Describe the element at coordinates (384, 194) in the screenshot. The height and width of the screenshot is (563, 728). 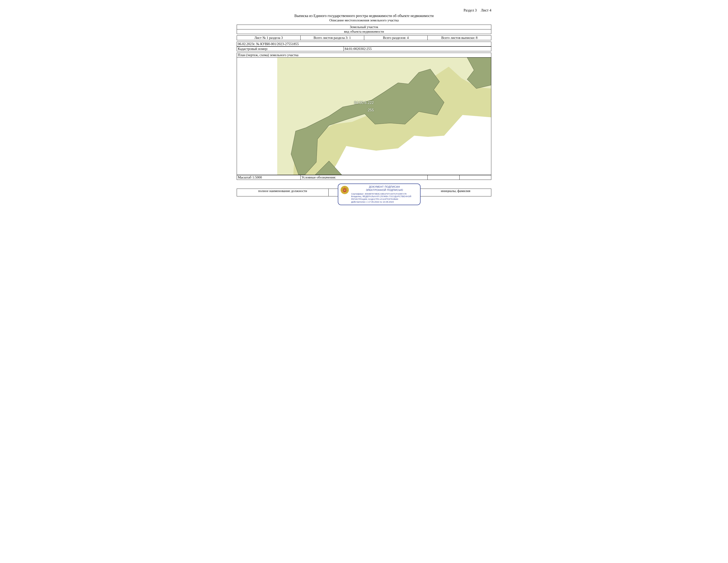
I see `stamp-cert: Сертификат: 3094B7974B3CA8E1F07A347CFAD6…` at that location.